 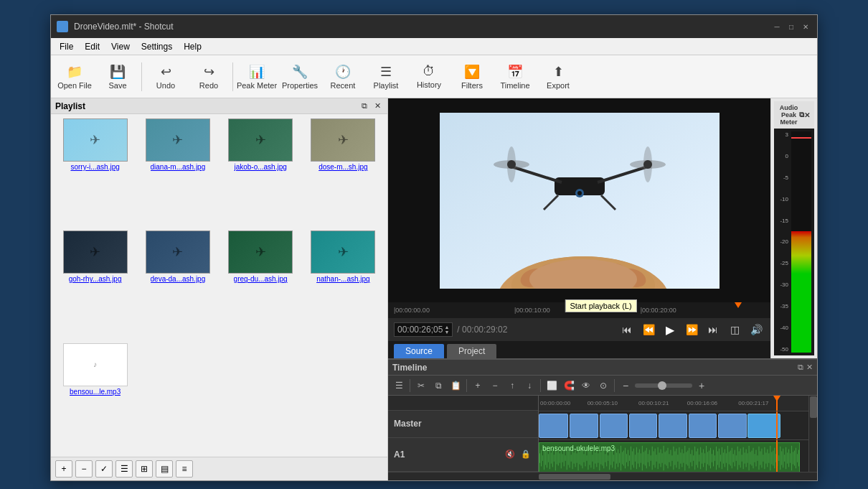 What do you see at coordinates (386, 77) in the screenshot?
I see `playlist-button: ☰ Playlist` at bounding box center [386, 77].